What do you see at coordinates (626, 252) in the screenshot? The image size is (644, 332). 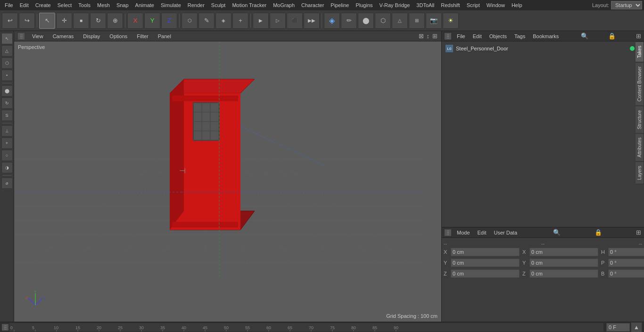 I see `h-input` at bounding box center [626, 252].